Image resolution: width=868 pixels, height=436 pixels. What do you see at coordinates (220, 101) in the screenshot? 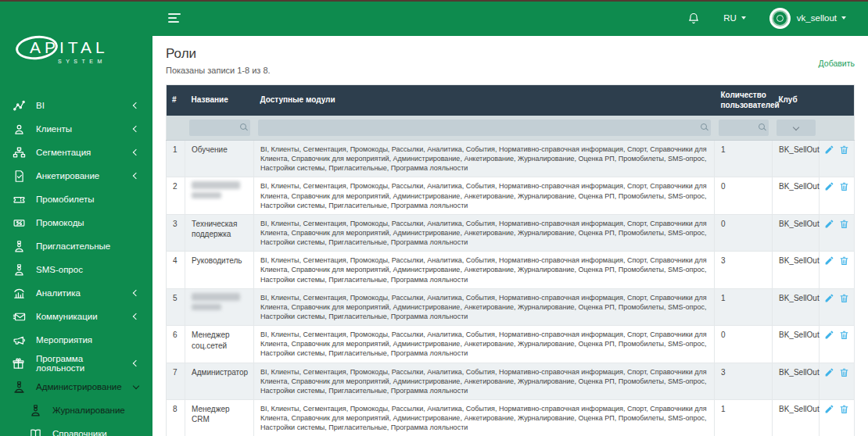
I see `column-header-name: Название` at bounding box center [220, 101].